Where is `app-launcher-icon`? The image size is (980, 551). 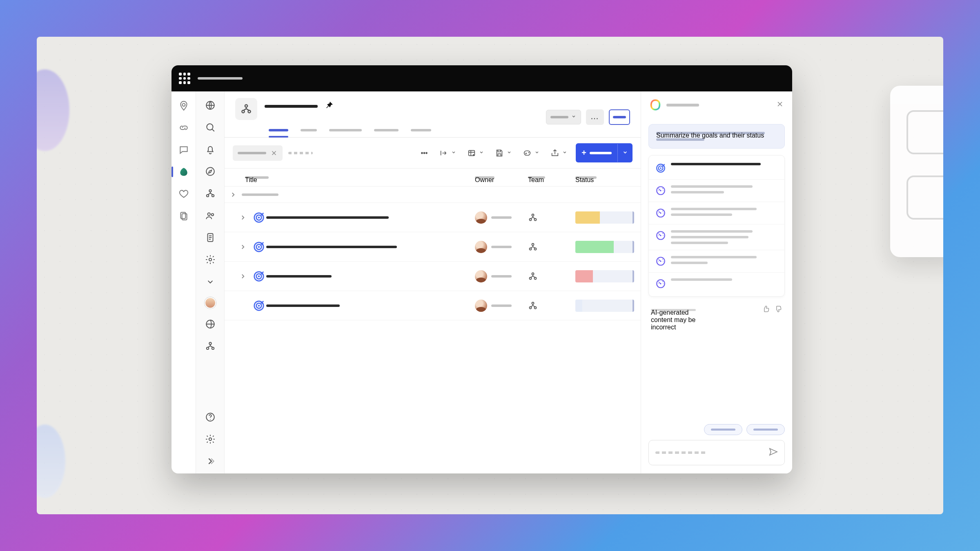
app-launcher-icon is located at coordinates (185, 78).